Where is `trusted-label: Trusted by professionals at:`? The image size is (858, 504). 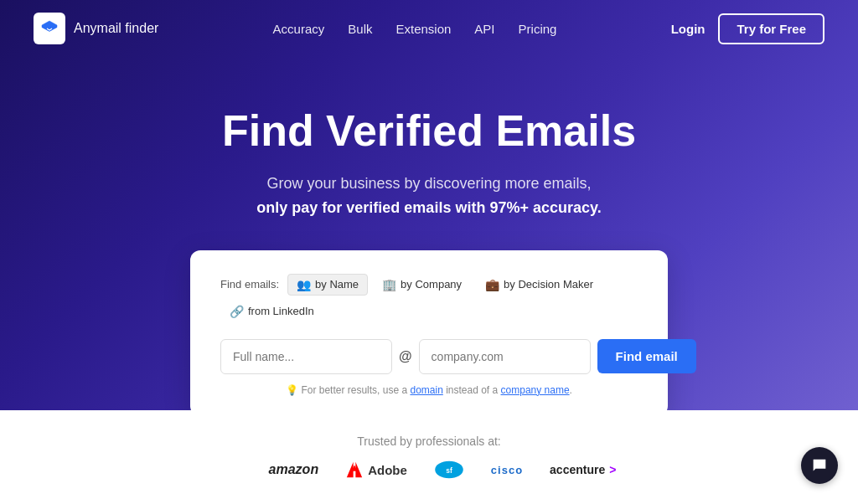 trusted-label: Trusted by professionals at: is located at coordinates (429, 441).